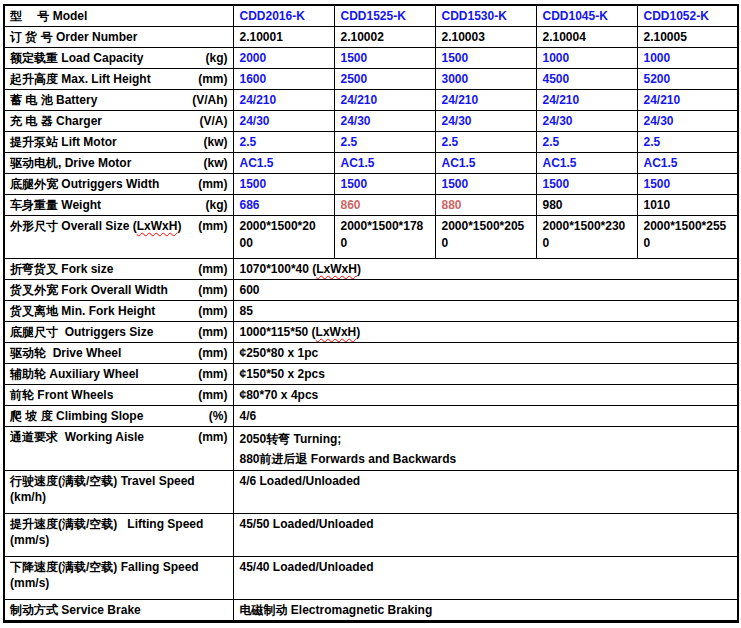 This screenshot has width=741, height=628. What do you see at coordinates (688, 238) in the screenshot?
I see `overall-size-value: 2000*1500*255 0` at bounding box center [688, 238].